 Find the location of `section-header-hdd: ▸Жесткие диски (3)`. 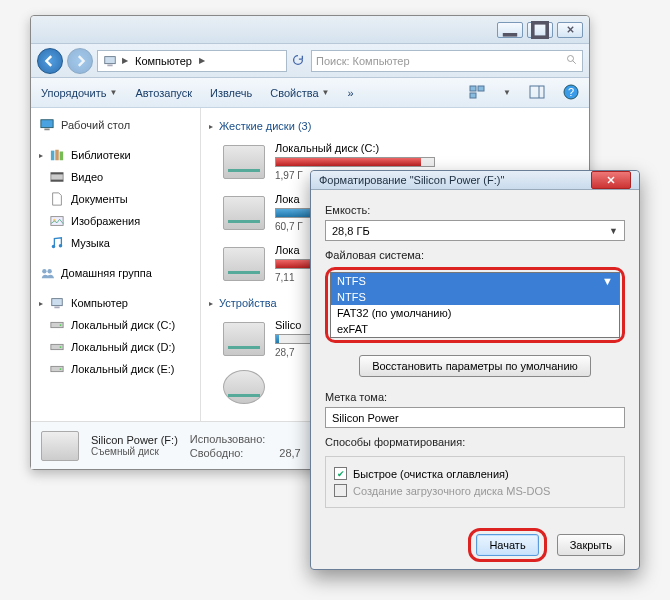

section-header-hdd: ▸Жесткие диски (3) is located at coordinates (395, 126).